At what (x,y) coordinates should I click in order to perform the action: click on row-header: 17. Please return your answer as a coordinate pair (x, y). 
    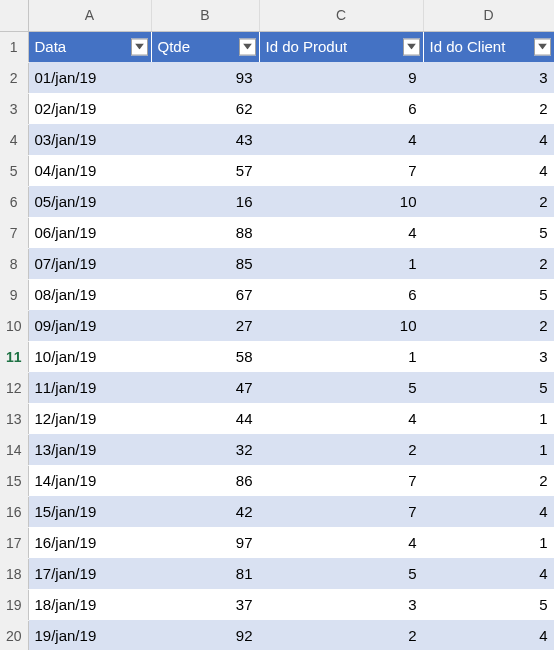
    Looking at the image, I should click on (14, 542).